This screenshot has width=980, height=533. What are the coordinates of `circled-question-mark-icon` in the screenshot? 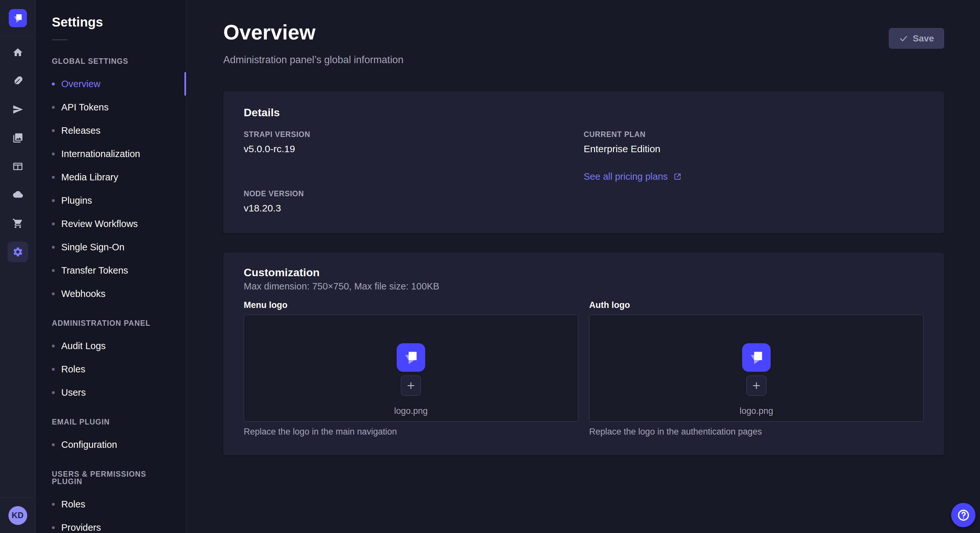 It's located at (963, 515).